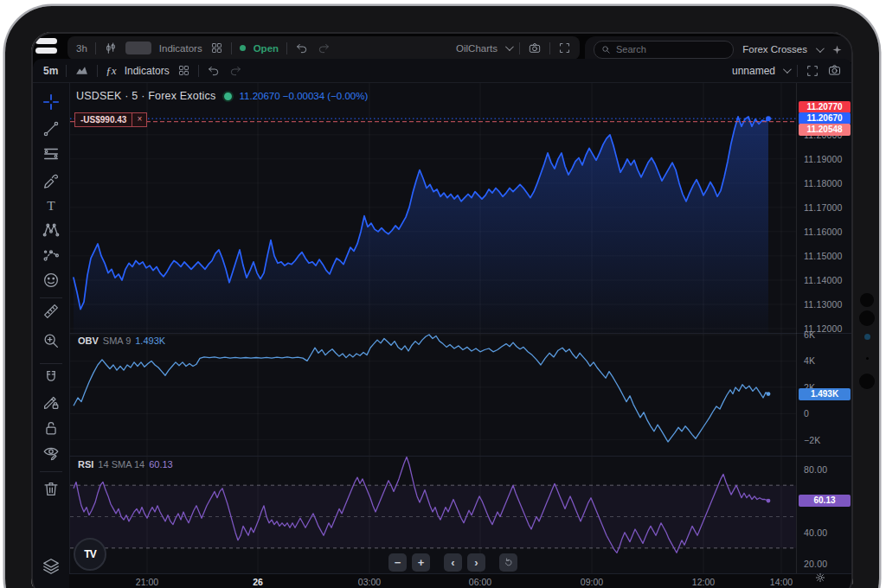  Describe the element at coordinates (146, 96) in the screenshot. I see `symbol-title: USDSEK · 5 · Forex Exotics` at that location.